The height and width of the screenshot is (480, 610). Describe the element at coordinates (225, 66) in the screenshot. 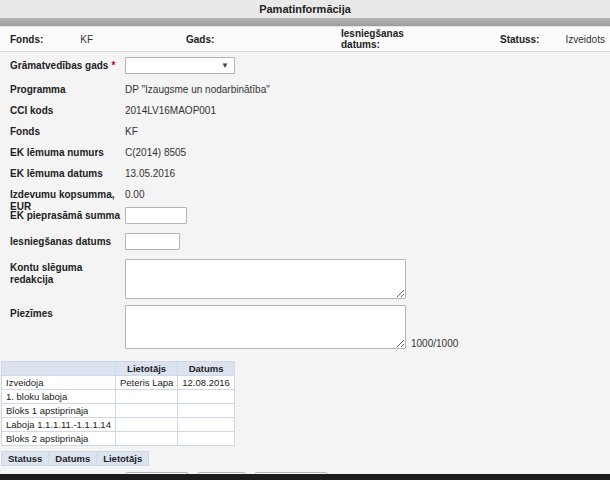

I see `chevron-down-icon: ▼` at that location.